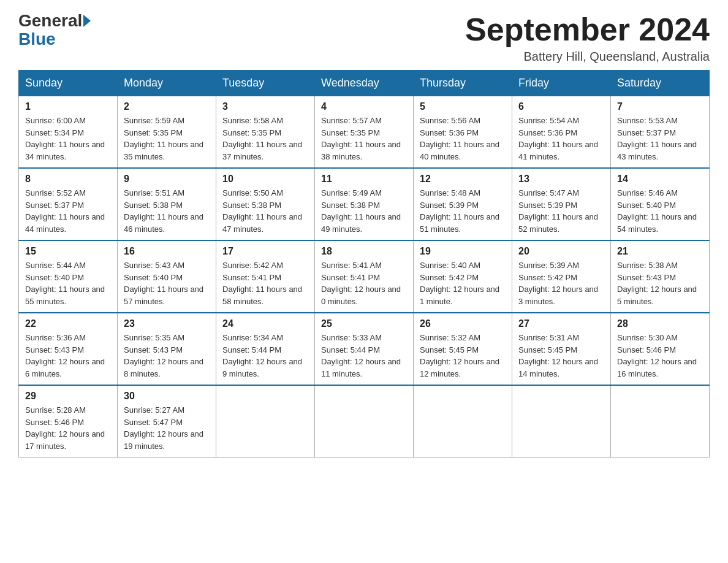 This screenshot has height=563, width=728. I want to click on day-info: Sunrise: 5:41 AMSunset: 5:41 PMDaylight:…, so click(364, 283).